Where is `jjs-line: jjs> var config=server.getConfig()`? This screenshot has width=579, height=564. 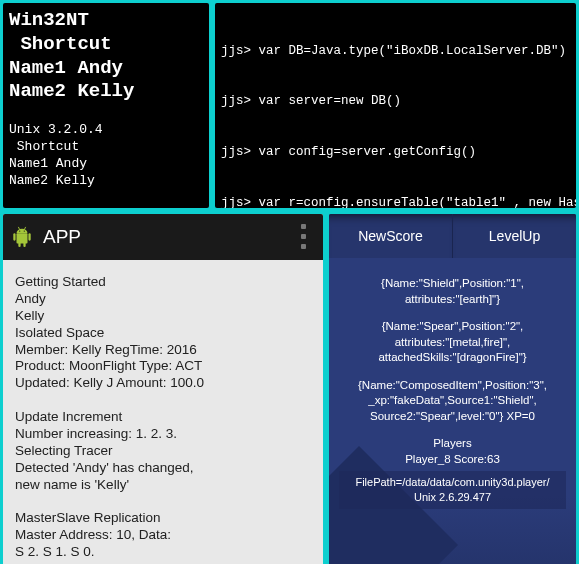 jjs-line: jjs> var config=server.getConfig() is located at coordinates (396, 152).